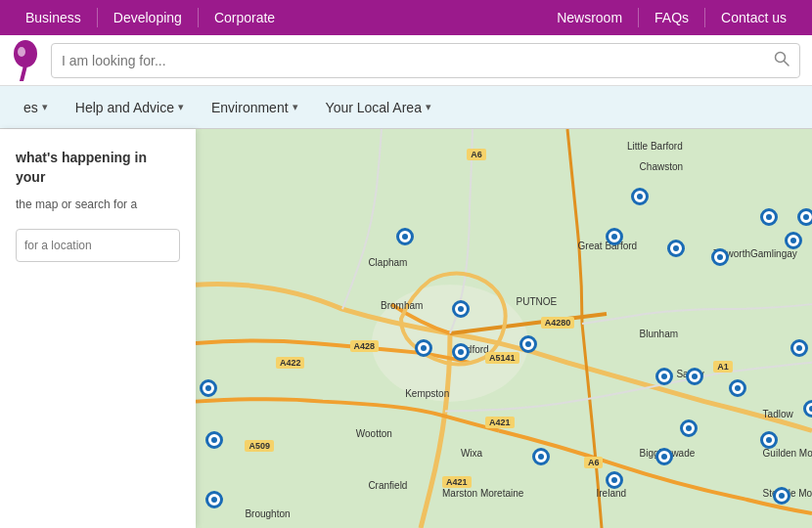  Describe the element at coordinates (406, 18) in the screenshot. I see `top-navigation: Business Developing Corporate Newsroom F…` at that location.